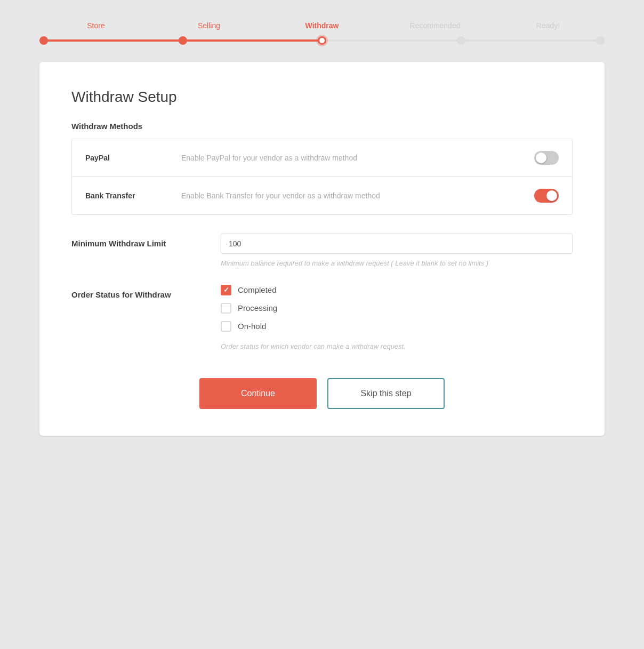  Describe the element at coordinates (44, 41) in the screenshot. I see `dot-store` at that location.